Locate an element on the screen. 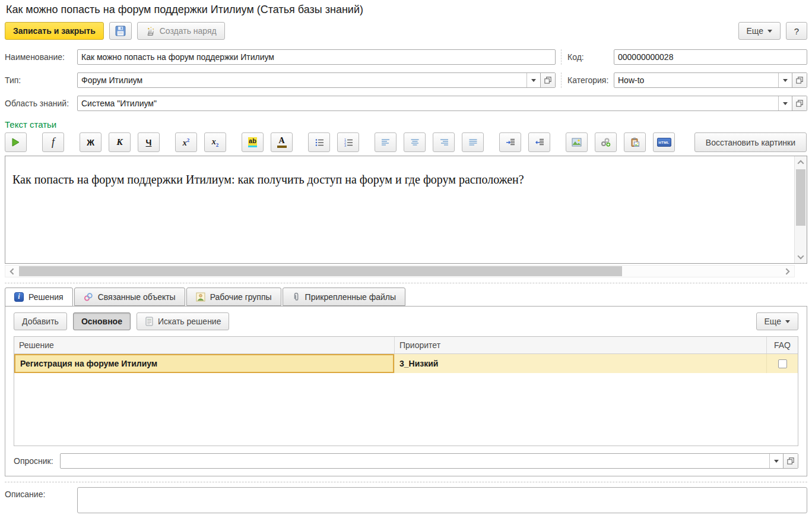 This screenshot has height=518, width=812. horizontal-scrollbar-thumb is located at coordinates (321, 271).